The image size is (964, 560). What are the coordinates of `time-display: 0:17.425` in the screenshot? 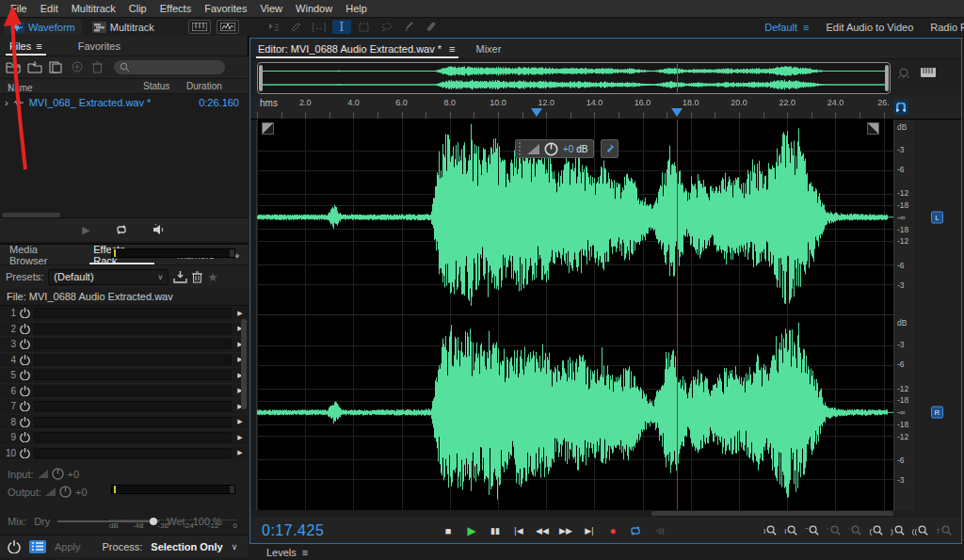 It's located at (332, 531).